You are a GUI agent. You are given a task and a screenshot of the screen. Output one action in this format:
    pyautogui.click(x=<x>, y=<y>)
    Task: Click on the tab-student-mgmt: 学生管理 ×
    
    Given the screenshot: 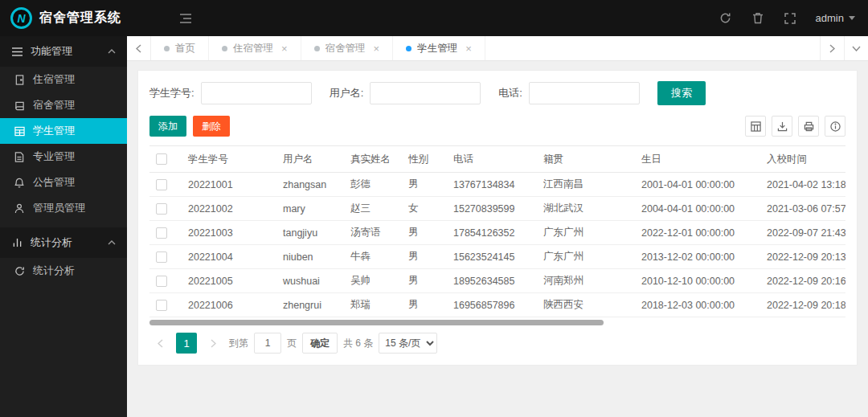 What is the action you would take?
    pyautogui.click(x=439, y=48)
    